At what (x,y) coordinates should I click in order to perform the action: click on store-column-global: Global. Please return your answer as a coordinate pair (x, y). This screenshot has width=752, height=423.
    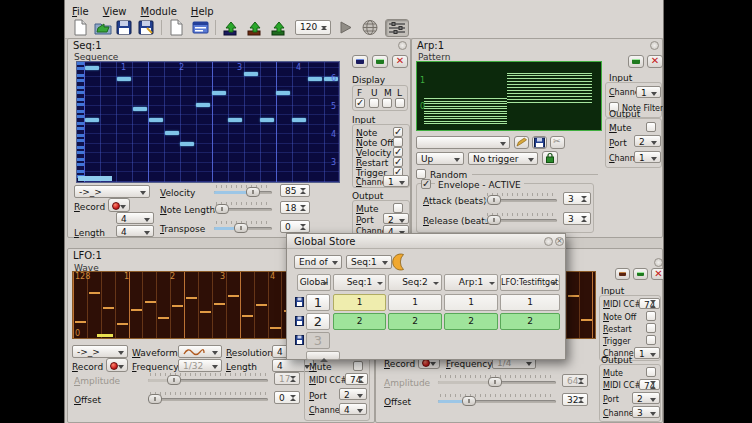
    Looking at the image, I should click on (314, 282).